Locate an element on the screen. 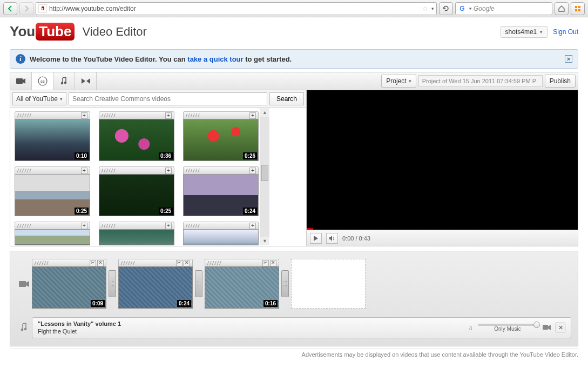 This screenshot has height=381, width=588. clip-thumbnail: 0:36 is located at coordinates (137, 140).